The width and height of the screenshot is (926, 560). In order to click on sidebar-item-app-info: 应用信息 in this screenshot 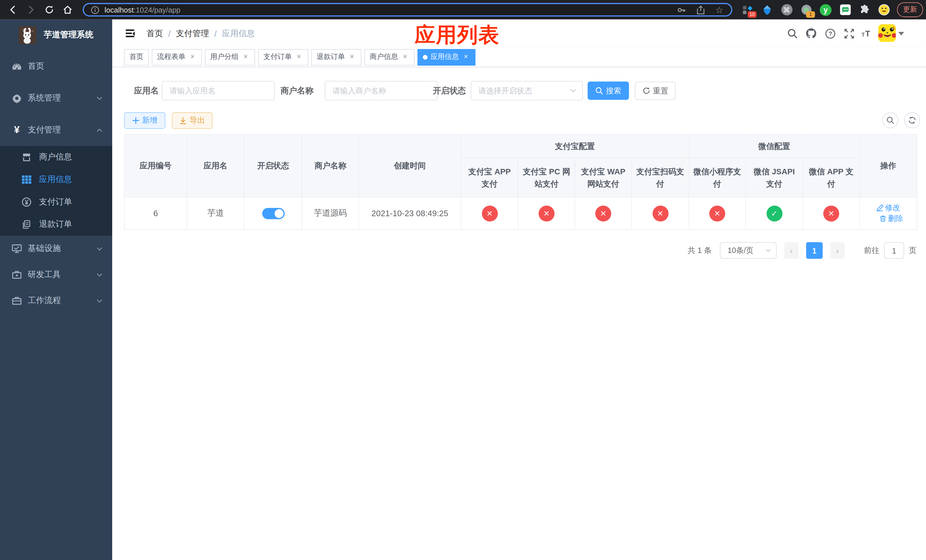, I will do `click(56, 180)`.